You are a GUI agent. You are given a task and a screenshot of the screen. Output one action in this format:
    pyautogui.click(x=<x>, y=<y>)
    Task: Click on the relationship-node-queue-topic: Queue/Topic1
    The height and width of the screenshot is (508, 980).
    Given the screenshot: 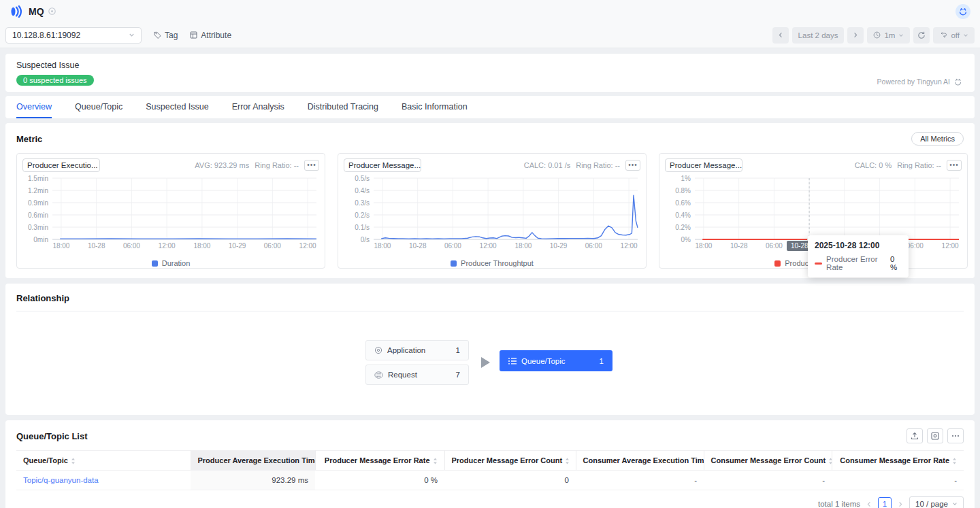 What is the action you would take?
    pyautogui.click(x=556, y=360)
    